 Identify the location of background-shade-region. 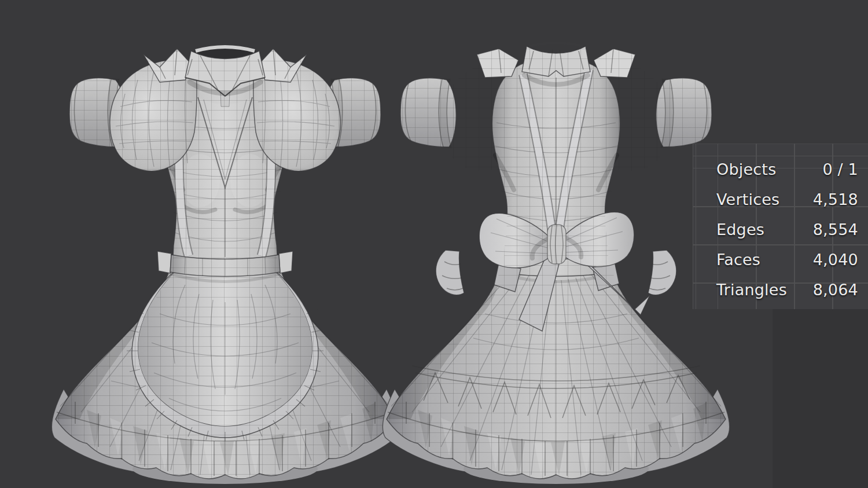
(820, 398).